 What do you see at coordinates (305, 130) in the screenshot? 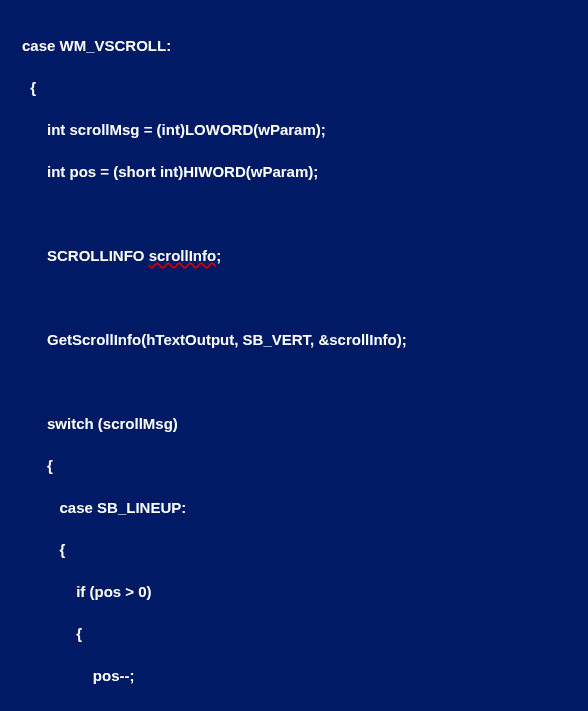
I see `code-line: int scrollMsg = (int)LOWORD(wParam);` at bounding box center [305, 130].